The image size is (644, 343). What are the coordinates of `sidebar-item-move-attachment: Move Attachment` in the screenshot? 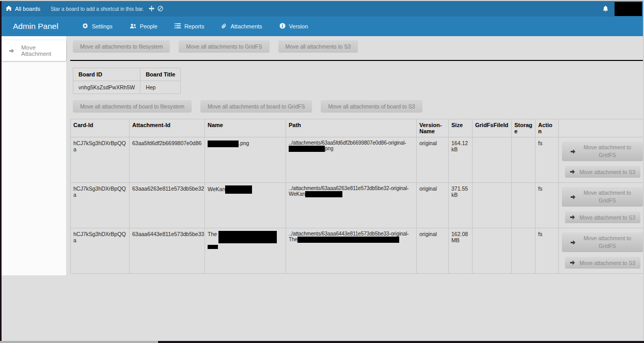 It's located at (34, 51).